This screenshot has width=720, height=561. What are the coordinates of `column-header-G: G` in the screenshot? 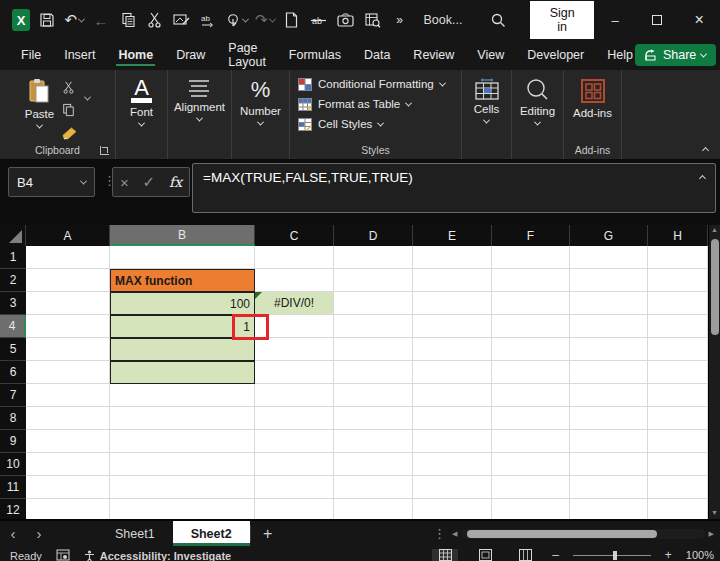 It's located at (609, 236).